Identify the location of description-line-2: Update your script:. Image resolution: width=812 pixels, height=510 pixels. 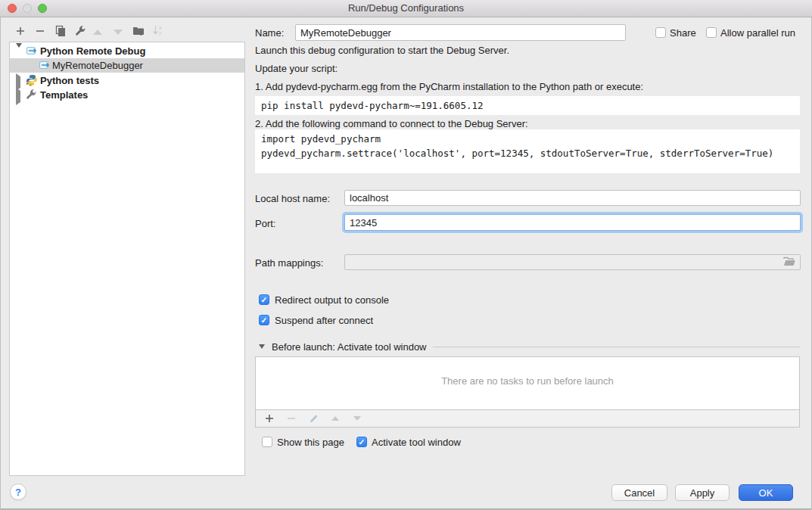
(297, 68).